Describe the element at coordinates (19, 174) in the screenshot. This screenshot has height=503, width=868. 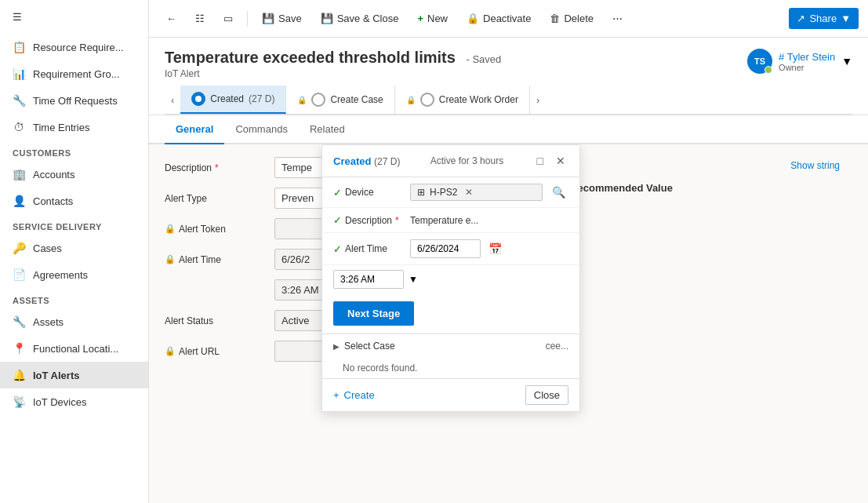
I see `accounts-icon: 🏢` at that location.